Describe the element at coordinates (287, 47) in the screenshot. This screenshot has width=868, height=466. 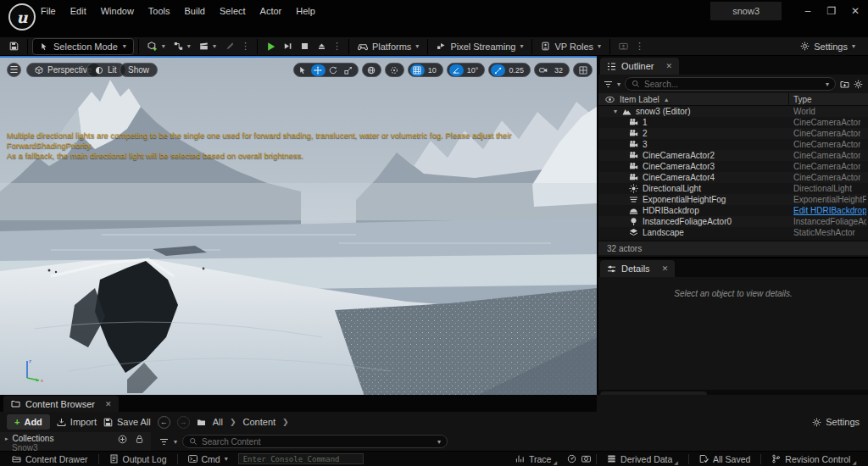
I see `skip-frame-button` at that location.